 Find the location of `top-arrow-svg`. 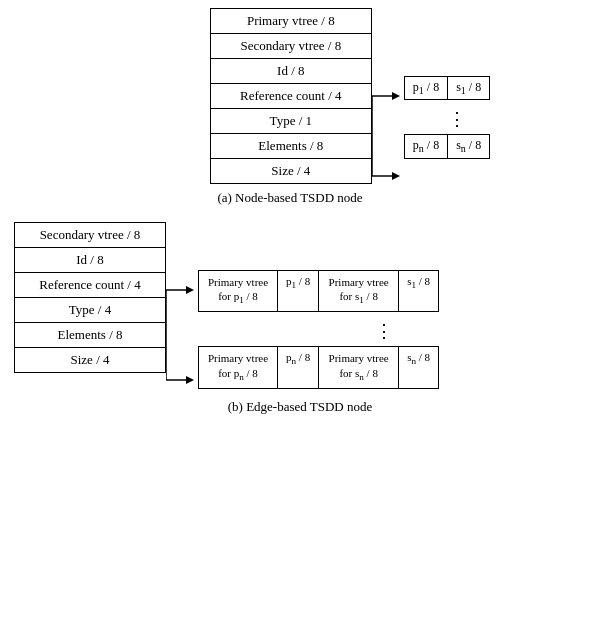

top-arrow-svg is located at coordinates (387, 136).